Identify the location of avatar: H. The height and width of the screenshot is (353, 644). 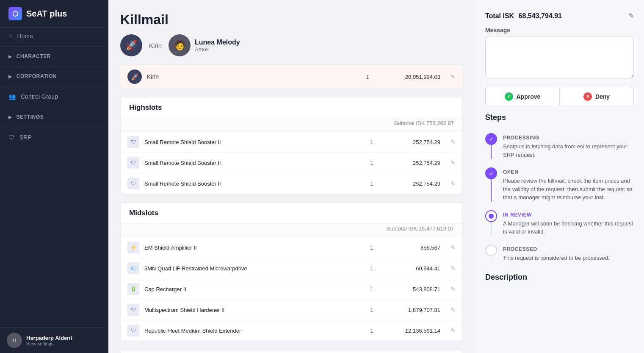
(14, 340).